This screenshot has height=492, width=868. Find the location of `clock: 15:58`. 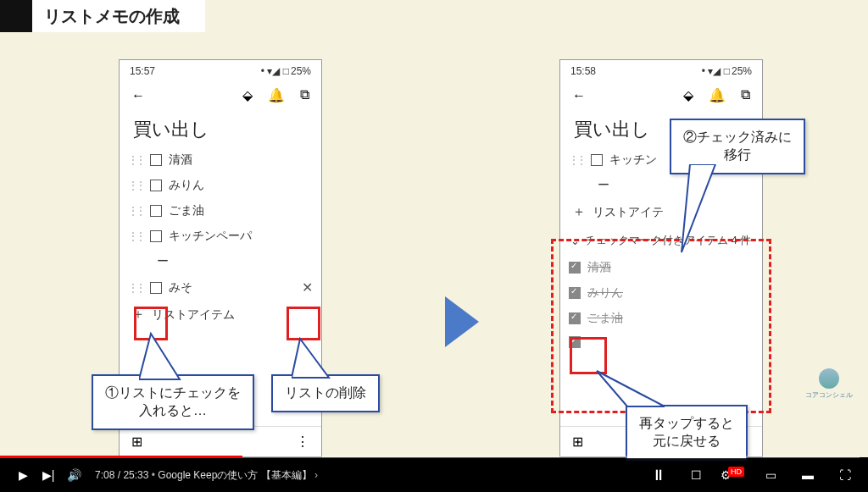

clock: 15:58 is located at coordinates (583, 71).